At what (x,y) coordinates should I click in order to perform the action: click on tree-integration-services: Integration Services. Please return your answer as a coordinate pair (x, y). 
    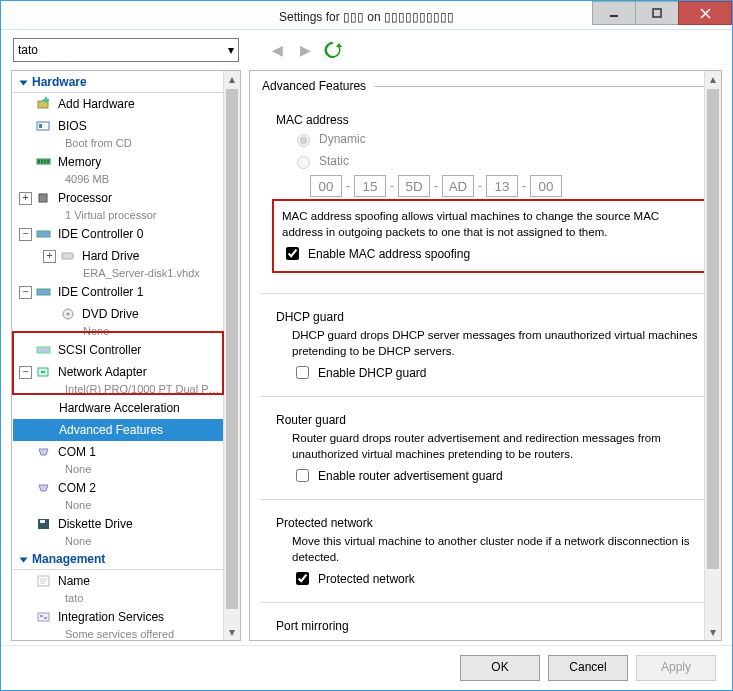
    Looking at the image, I should click on (118, 617).